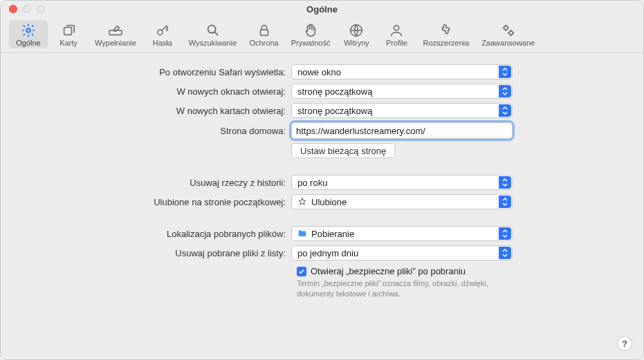 The image size is (644, 360). I want to click on person-icon, so click(396, 30).